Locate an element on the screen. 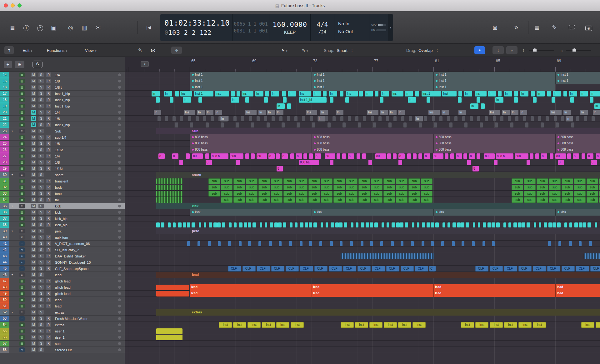  catch-playhead-icon: ›|‹ is located at coordinates (177, 50).